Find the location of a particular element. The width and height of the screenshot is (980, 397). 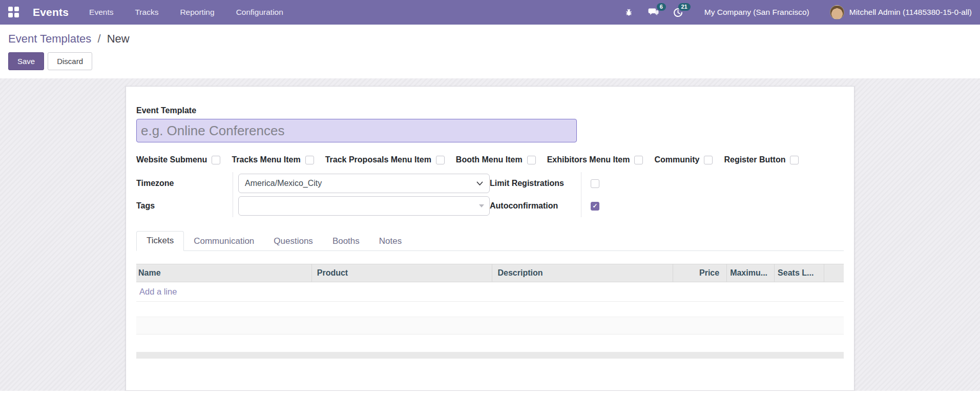

breadcrumb: Event Templates / New is located at coordinates (490, 39).